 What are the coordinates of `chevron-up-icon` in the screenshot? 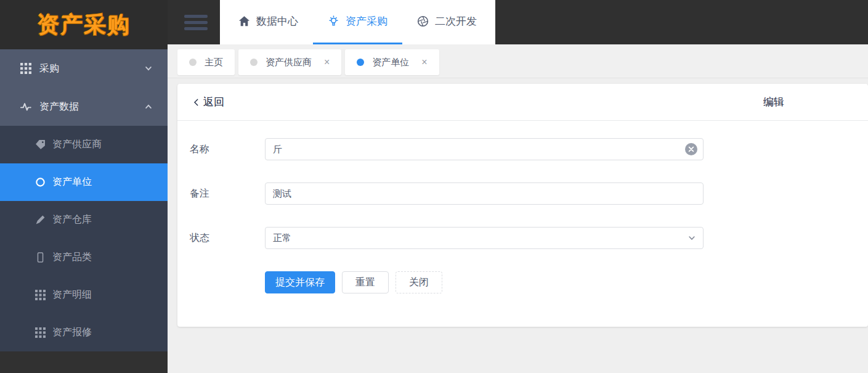 It's located at (148, 107).